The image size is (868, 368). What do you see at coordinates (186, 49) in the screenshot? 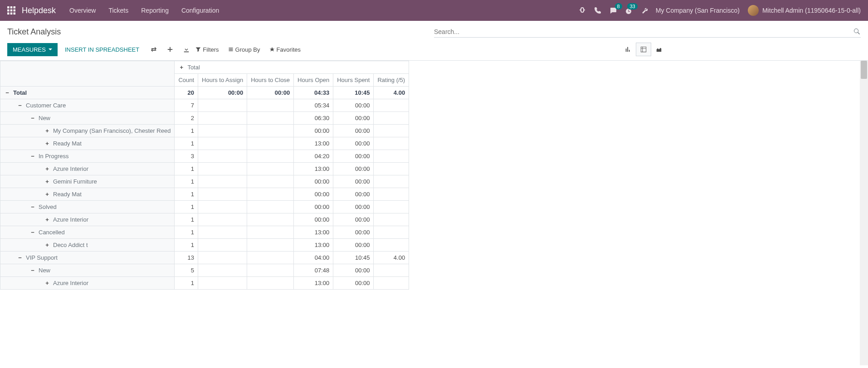
I see `download-button` at bounding box center [186, 49].